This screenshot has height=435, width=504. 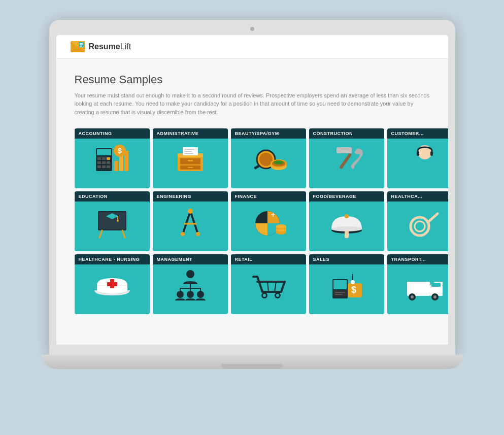 I want to click on page-description: Your resume must stand out enough to mak…, so click(x=252, y=104).